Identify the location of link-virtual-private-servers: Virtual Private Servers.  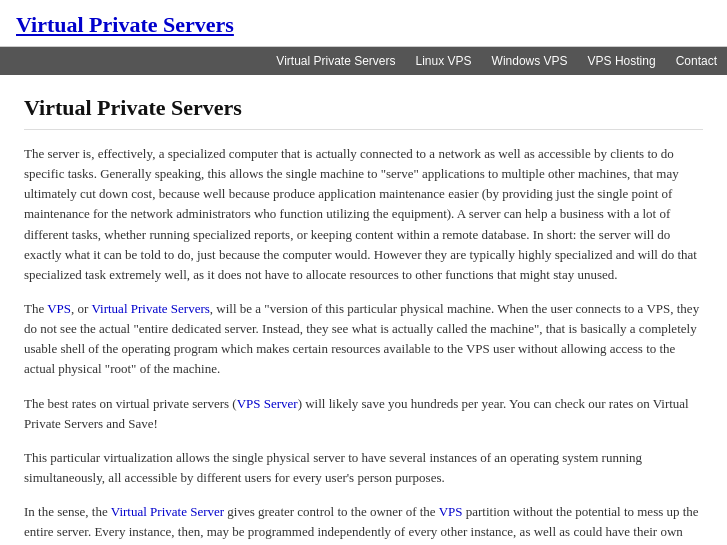
(150, 308).